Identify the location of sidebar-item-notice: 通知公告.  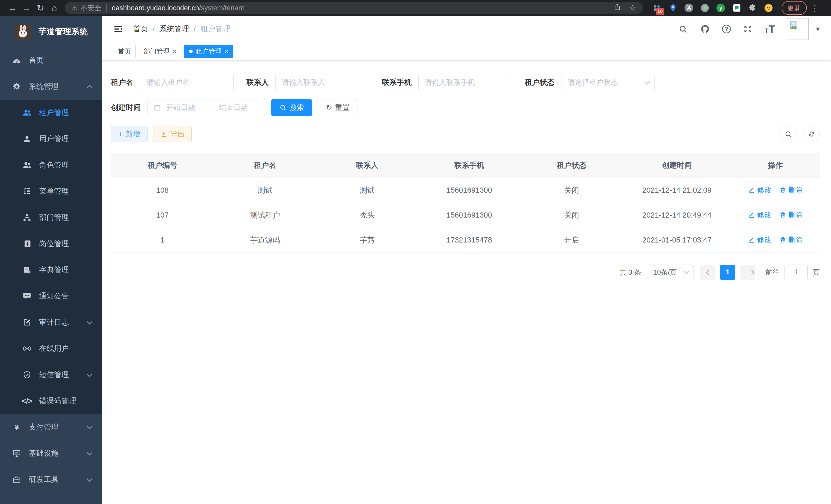
(51, 296).